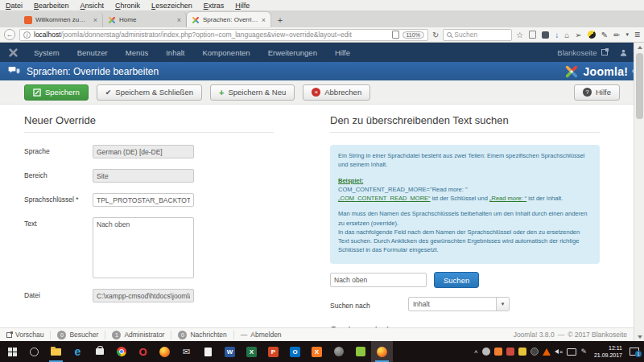 The height and width of the screenshot is (362, 644). What do you see at coordinates (77, 352) in the screenshot?
I see `edge-icon: e` at bounding box center [77, 352].